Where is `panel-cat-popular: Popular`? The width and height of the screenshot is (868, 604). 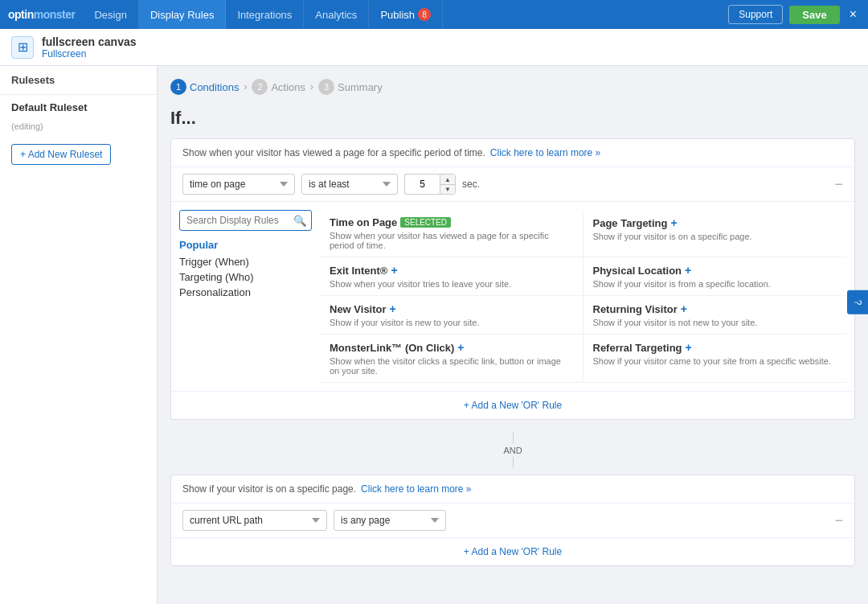 panel-cat-popular: Popular is located at coordinates (246, 244).